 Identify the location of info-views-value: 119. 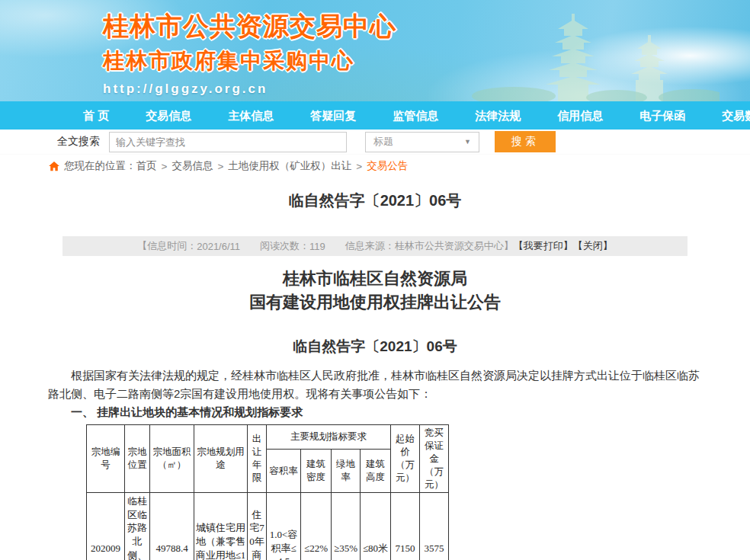
(317, 247).